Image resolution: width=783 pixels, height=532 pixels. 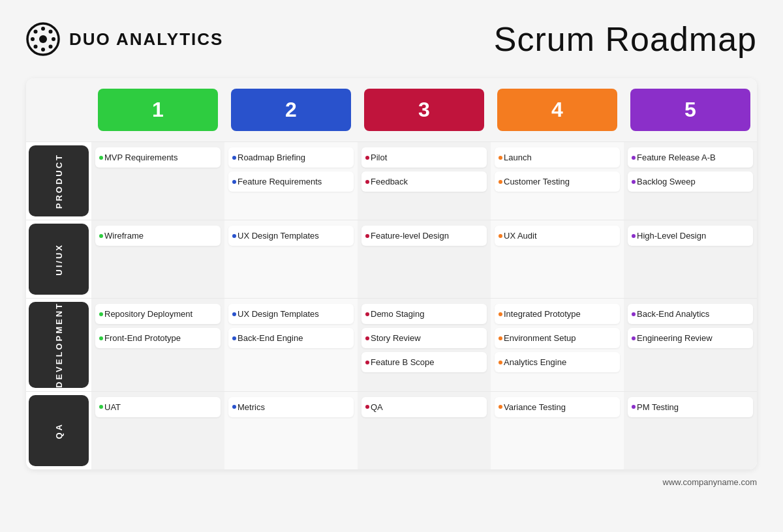 What do you see at coordinates (557, 181) in the screenshot?
I see `product-sprint-4: Launch Customer Testing` at bounding box center [557, 181].